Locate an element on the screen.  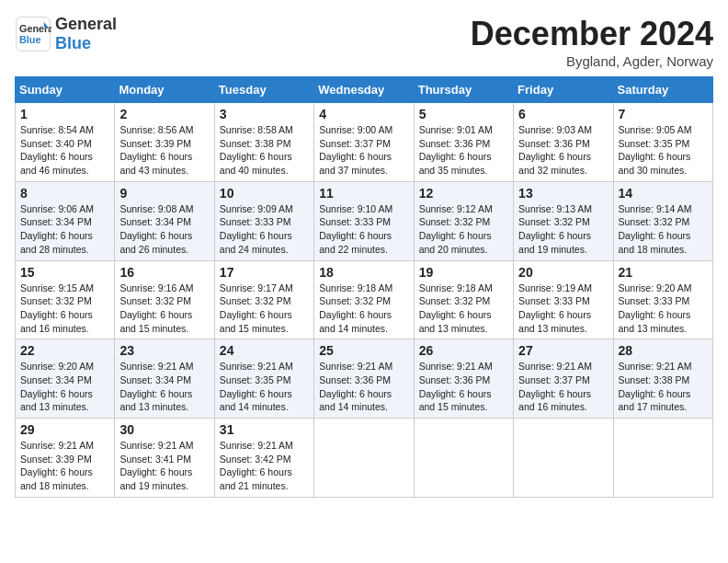
table-row: 4Sunrise: 9:00 AM Sunset: 3:37 PM Daylig… is located at coordinates (364, 143).